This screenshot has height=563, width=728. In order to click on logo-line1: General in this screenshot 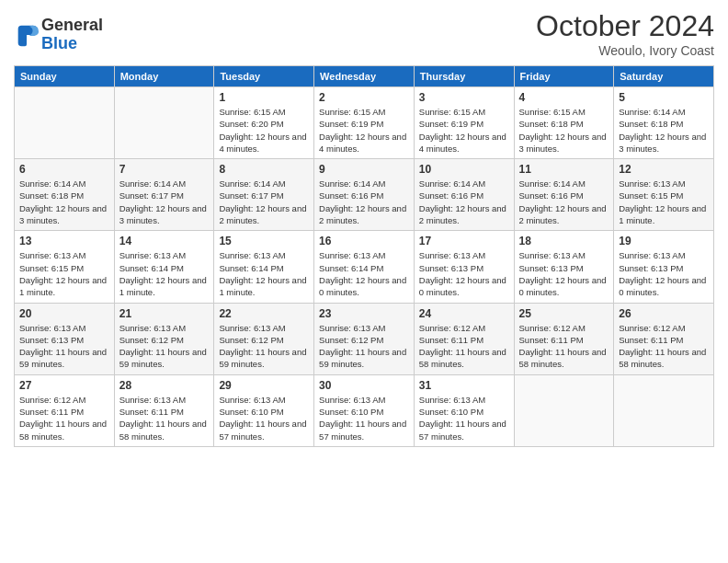, I will do `click(72, 26)`.